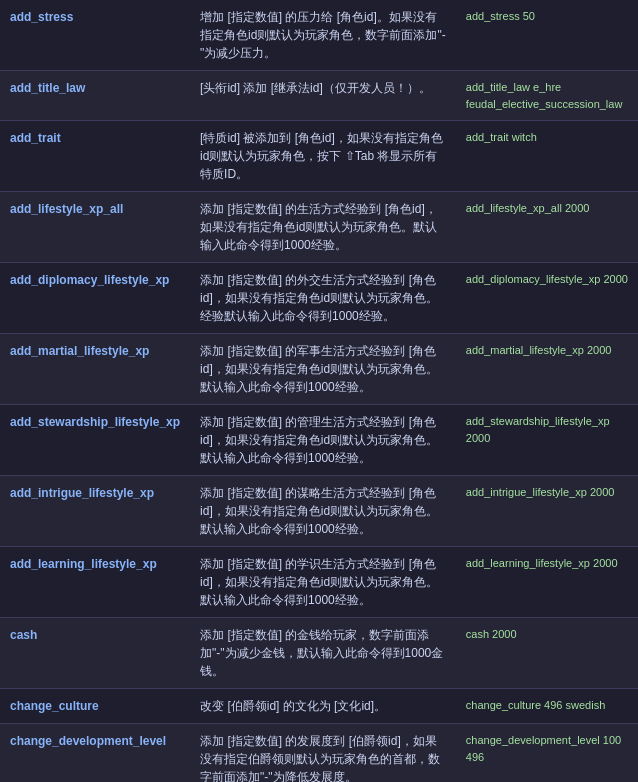 The width and height of the screenshot is (638, 782). I want to click on table-row: add_intrigue_lifestyle_xp 添加 [指定数值] 的谋略生…, so click(319, 512).